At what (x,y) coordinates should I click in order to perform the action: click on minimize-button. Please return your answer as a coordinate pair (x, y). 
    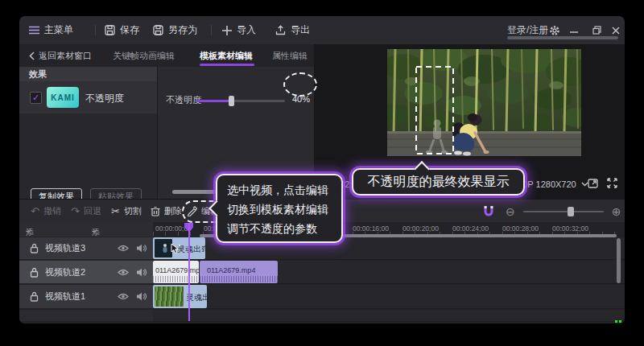
    Looking at the image, I should click on (574, 31).